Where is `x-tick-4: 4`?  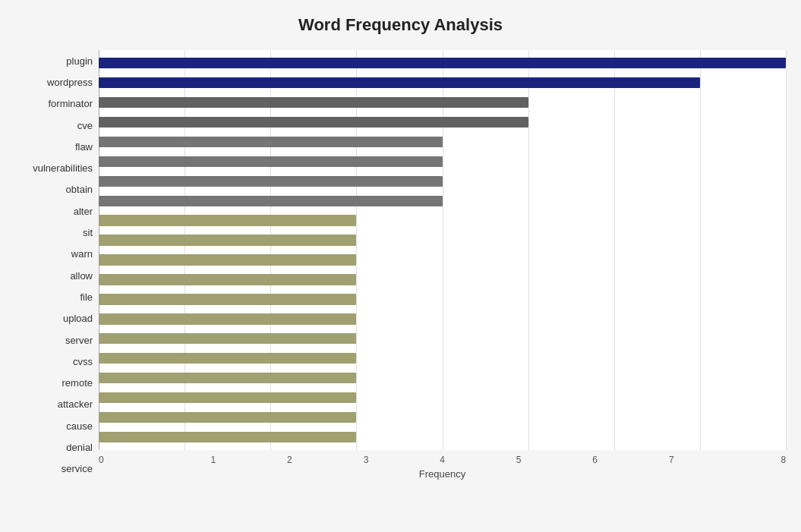 x-tick-4: 4 is located at coordinates (442, 460).